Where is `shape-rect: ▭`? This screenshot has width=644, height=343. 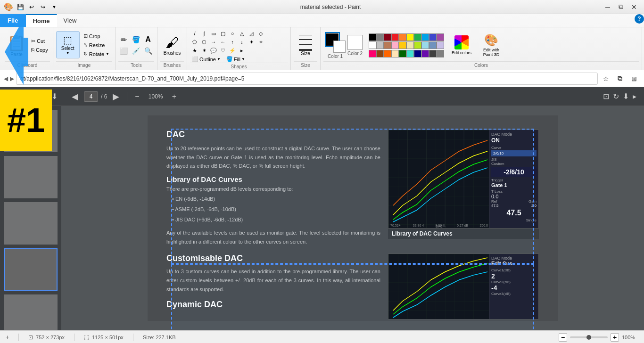 shape-rect: ▭ is located at coordinates (214, 33).